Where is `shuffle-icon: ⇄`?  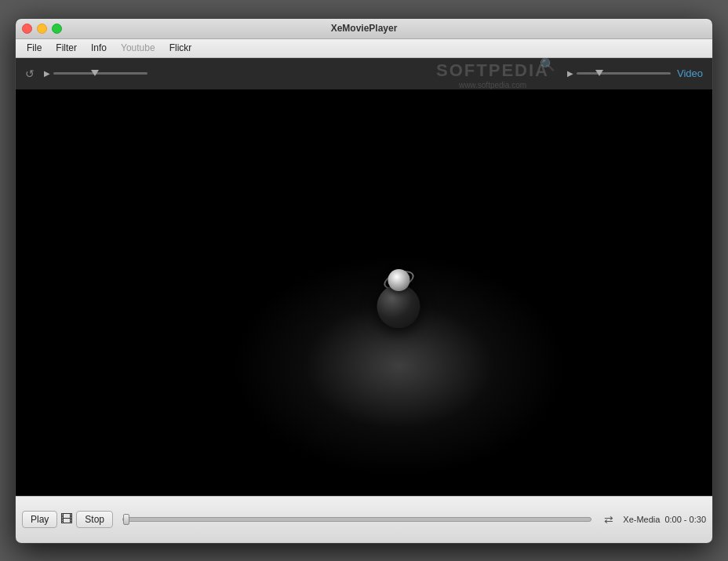 shuffle-icon: ⇄ is located at coordinates (609, 519).